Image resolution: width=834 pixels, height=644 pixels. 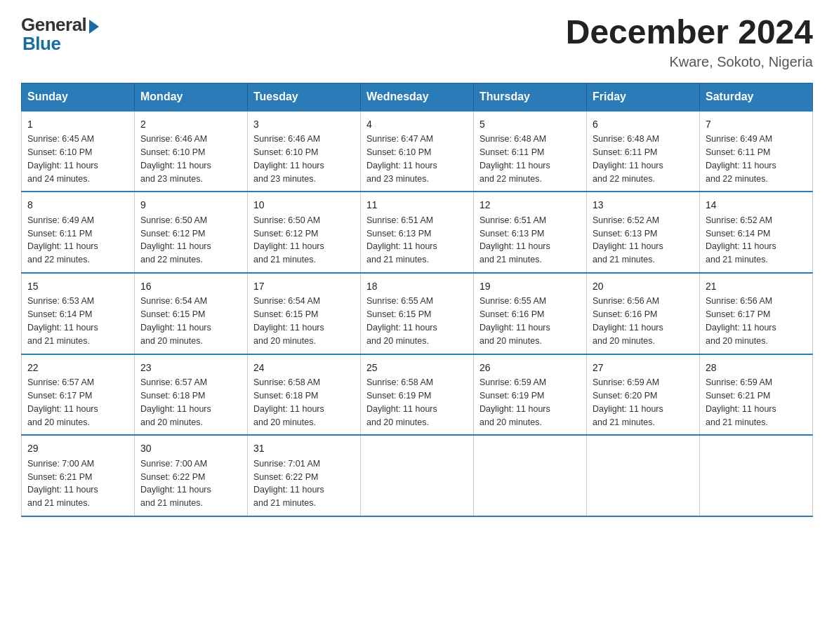 What do you see at coordinates (191, 205) in the screenshot?
I see `day-number: 9` at bounding box center [191, 205].